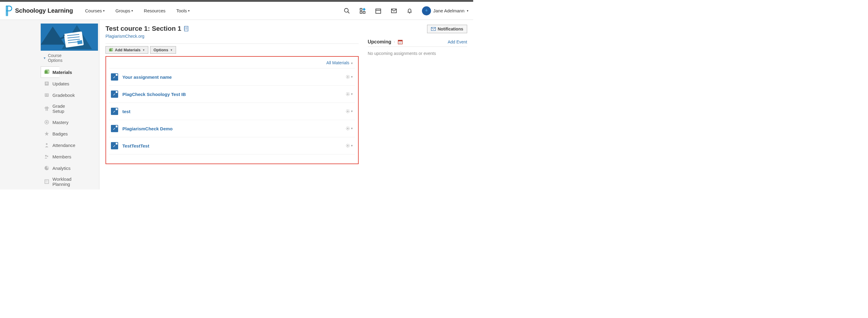 Image resolution: width=868 pixels, height=318 pixels. Describe the element at coordinates (363, 11) in the screenshot. I see `apps-icon` at that location.